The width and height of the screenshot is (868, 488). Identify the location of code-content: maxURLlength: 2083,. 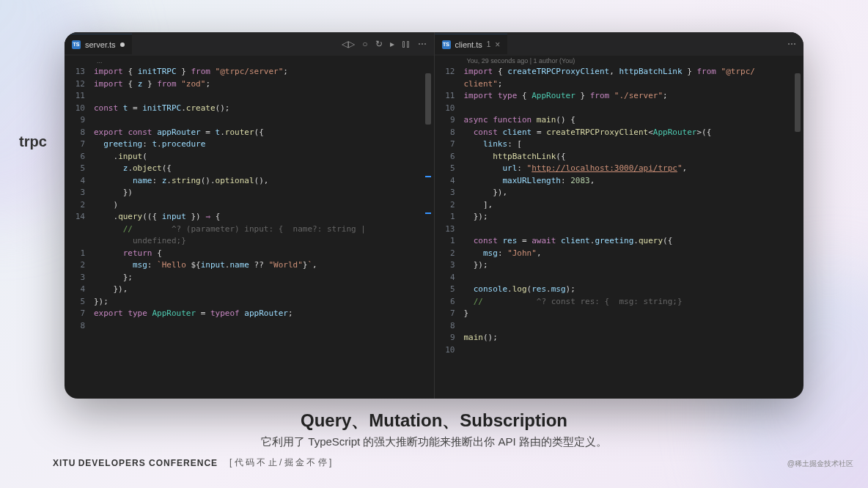
(634, 182).